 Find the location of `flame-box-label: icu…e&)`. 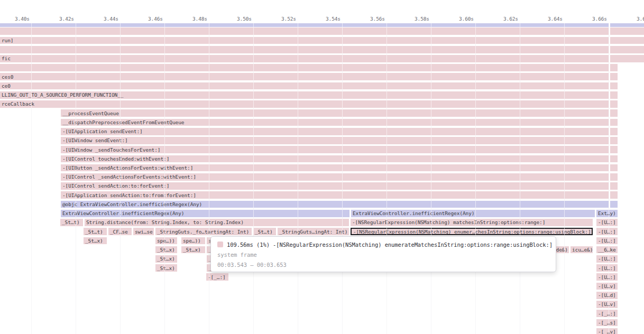

flame-box-label: icu…e&) is located at coordinates (583, 249).